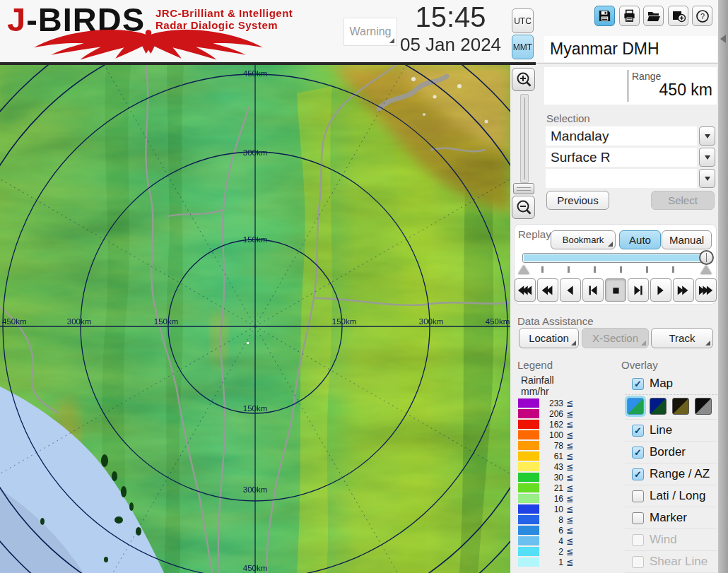 This screenshot has width=728, height=573. What do you see at coordinates (525, 290) in the screenshot?
I see `rewind-max-button` at bounding box center [525, 290].